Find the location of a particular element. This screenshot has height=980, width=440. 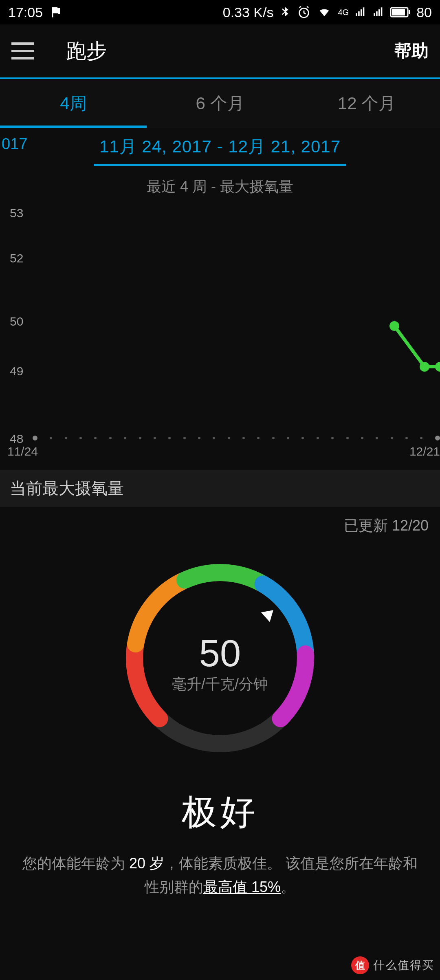

status-battery: 80 is located at coordinates (424, 12).